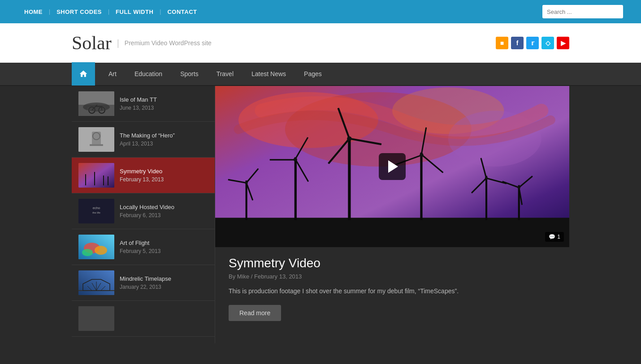 This screenshot has width=641, height=364. Describe the element at coordinates (168, 43) in the screenshot. I see `site-tagline: Premium Video WordPress site` at that location.